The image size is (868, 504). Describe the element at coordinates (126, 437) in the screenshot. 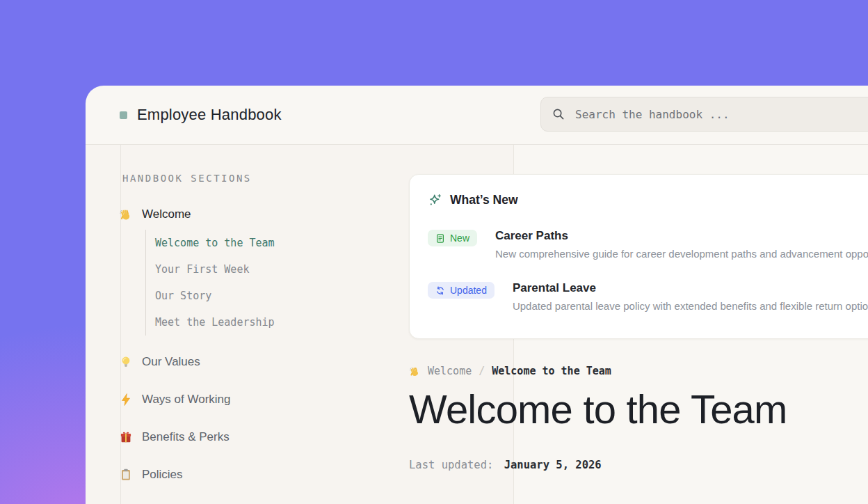

I see `gift-icon` at that location.